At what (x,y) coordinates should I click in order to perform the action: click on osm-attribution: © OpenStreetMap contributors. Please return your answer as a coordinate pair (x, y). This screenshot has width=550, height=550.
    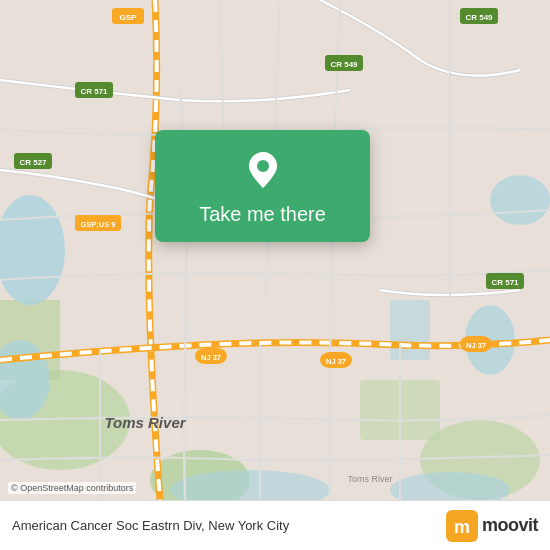
    Looking at the image, I should click on (72, 488).